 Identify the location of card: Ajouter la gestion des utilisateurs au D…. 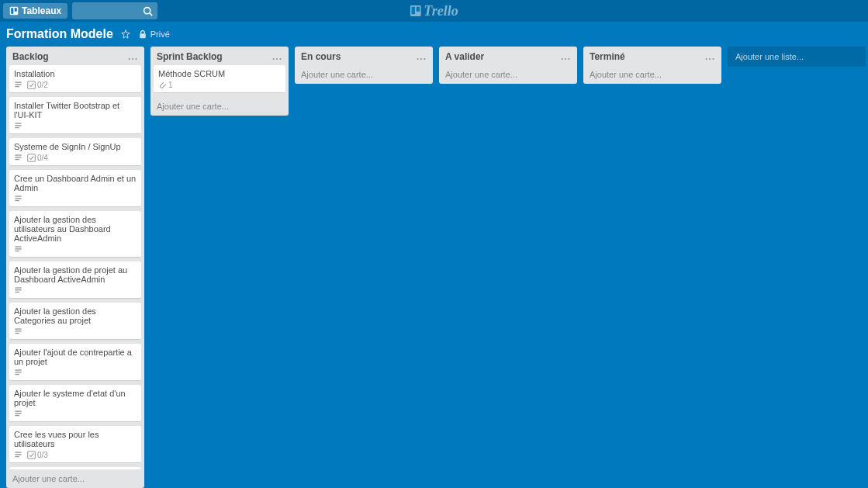
(75, 234).